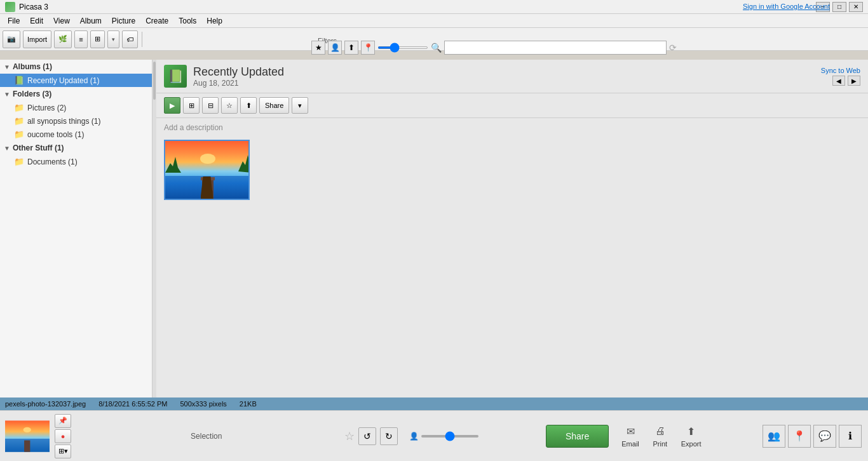 This screenshot has width=868, height=461. What do you see at coordinates (27, 436) in the screenshot?
I see `preview-svg` at bounding box center [27, 436].